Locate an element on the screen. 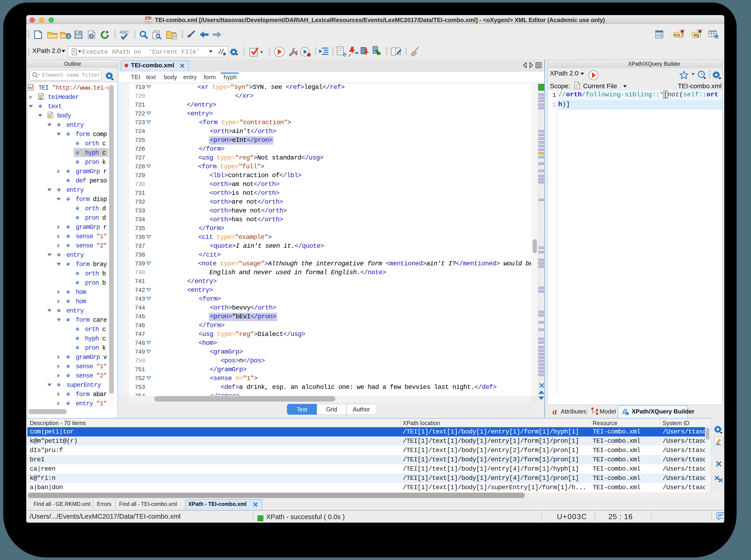  svg-text: a is located at coordinates (555, 412).